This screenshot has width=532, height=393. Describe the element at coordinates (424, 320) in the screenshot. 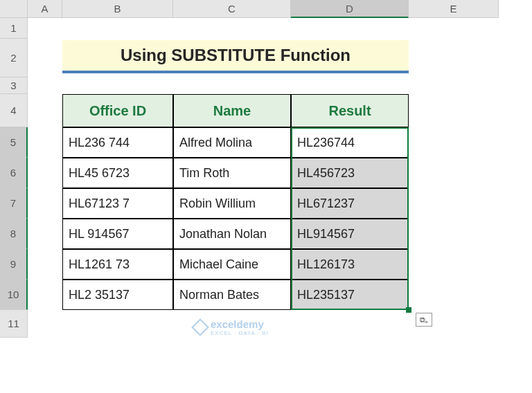

I see `autofill-options-button: ⧉₊` at that location.